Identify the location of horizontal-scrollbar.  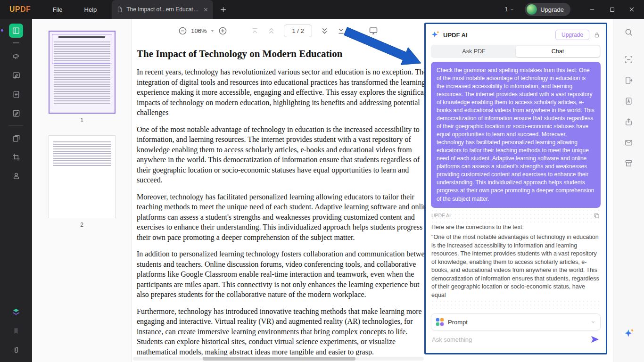
(278, 359).